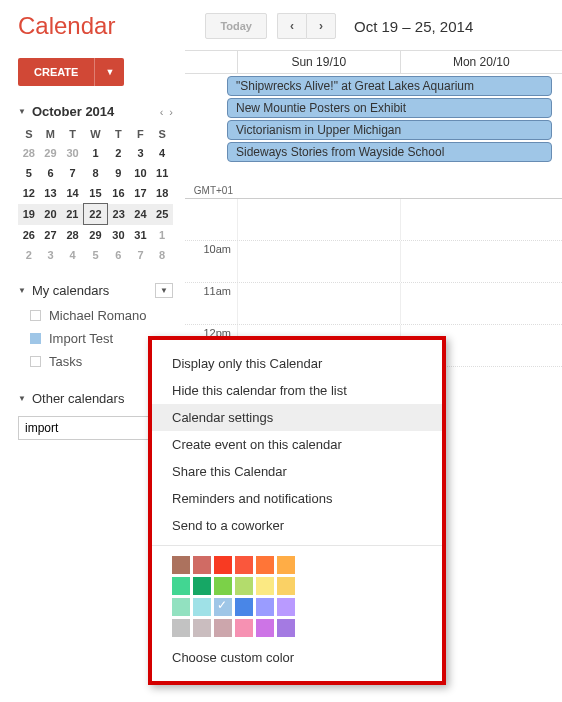  I want to click on prev-button: ‹, so click(292, 26).